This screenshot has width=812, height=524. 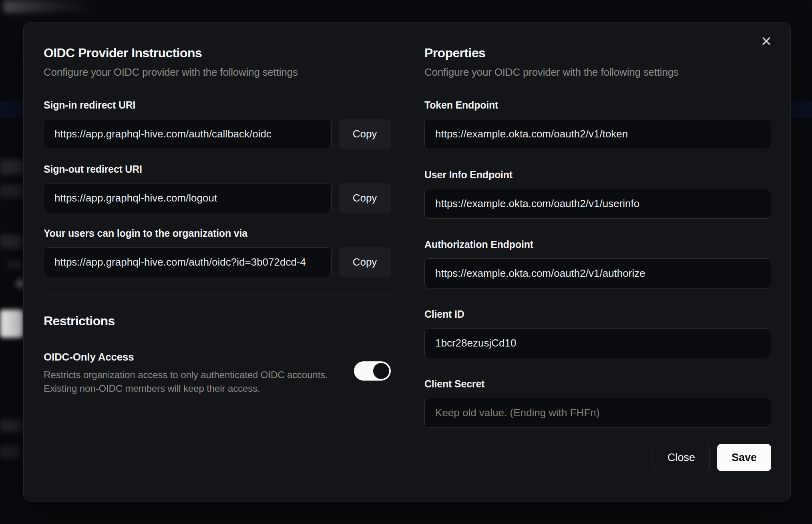 I want to click on oidc-only-access-row: OIDC-Only Access Restricts organization …, so click(x=217, y=373).